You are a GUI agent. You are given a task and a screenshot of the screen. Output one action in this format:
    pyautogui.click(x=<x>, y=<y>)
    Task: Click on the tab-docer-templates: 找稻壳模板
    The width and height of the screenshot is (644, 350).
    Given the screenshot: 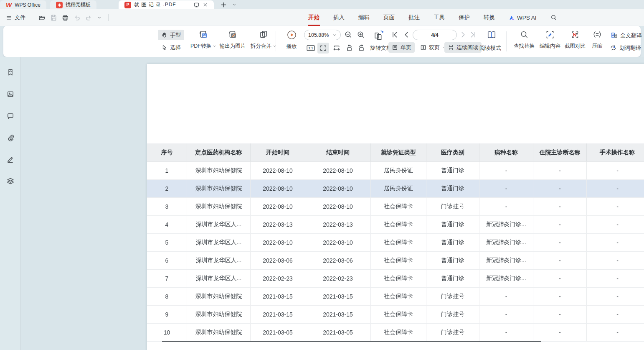 What is the action you would take?
    pyautogui.click(x=74, y=5)
    